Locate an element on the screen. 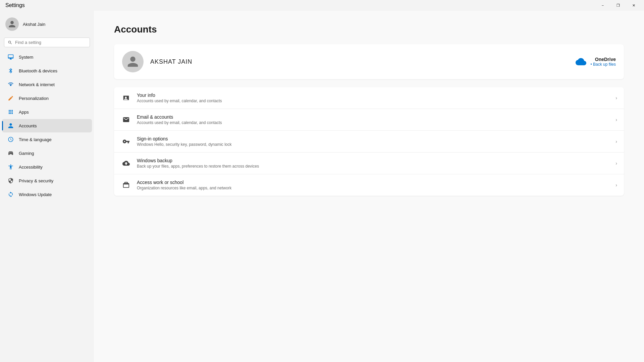 This screenshot has height=362, width=644. settings-item-text: Email & accounts Accounts used by email,… is located at coordinates (374, 120).